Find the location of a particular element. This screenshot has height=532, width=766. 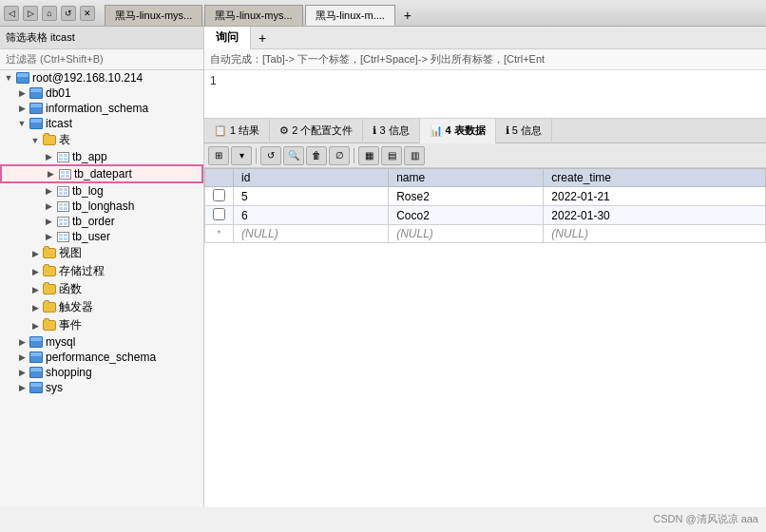

tree-item-sys: ▶sys is located at coordinates (102, 388).